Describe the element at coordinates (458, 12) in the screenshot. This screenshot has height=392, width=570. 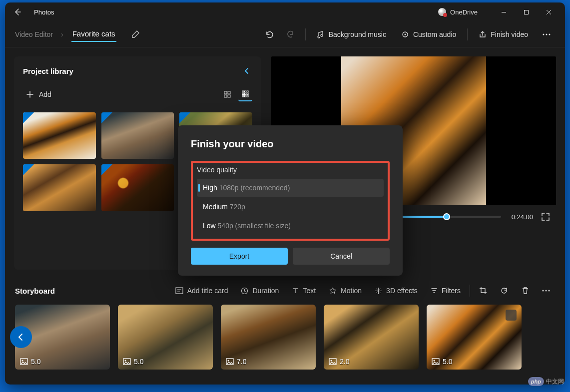
I see `onedrive-status: OneDrive` at that location.